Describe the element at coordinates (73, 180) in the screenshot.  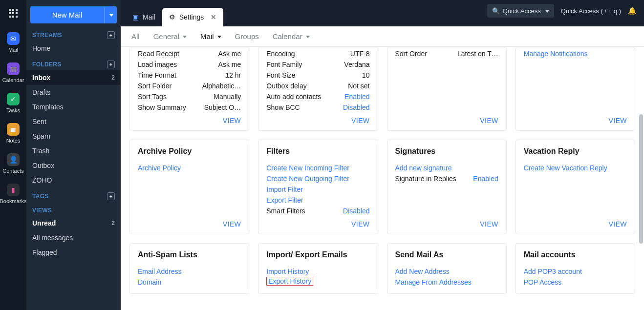
I see `sidebar-item-zoho: ZOHO` at that location.